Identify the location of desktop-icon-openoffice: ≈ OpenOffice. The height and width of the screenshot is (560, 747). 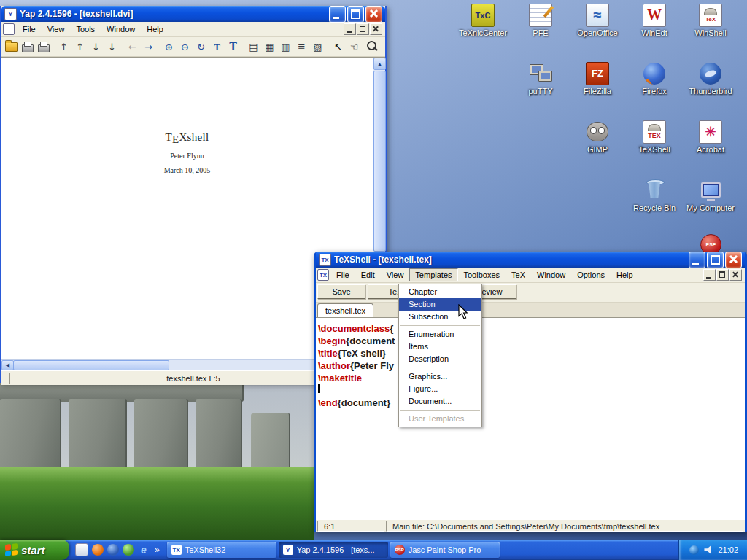
(597, 20).